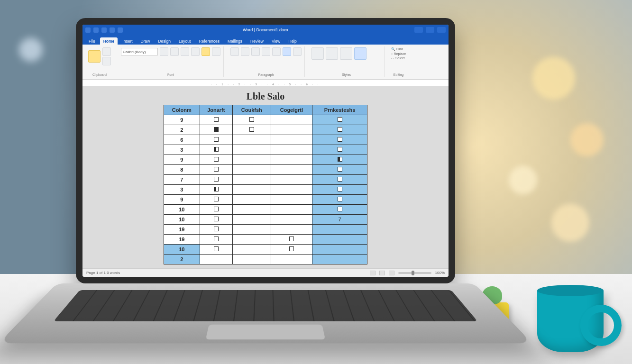 This screenshot has height=364, width=632. What do you see at coordinates (92, 41) in the screenshot?
I see `tab-file: File` at bounding box center [92, 41].